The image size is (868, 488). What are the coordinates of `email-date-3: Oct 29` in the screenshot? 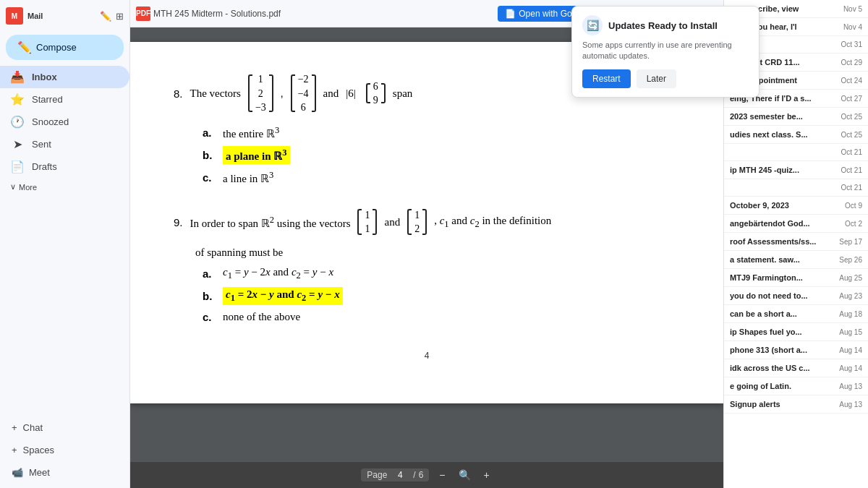 It's located at (852, 62).